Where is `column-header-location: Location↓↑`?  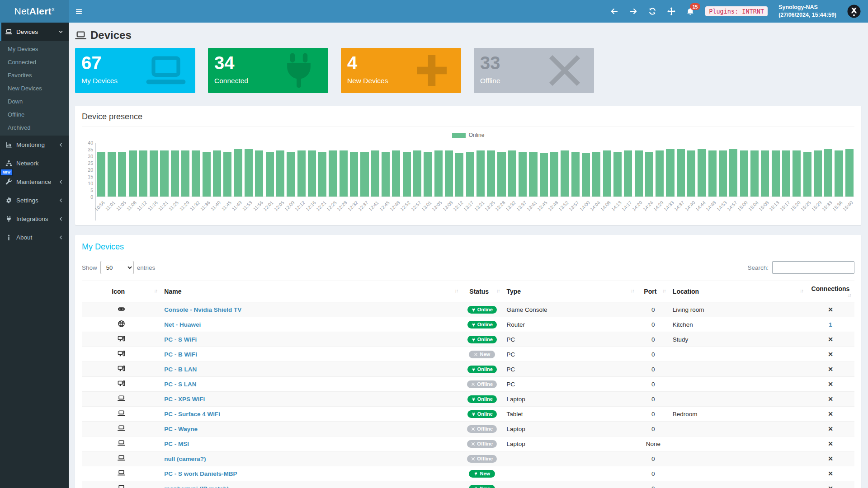
column-header-location: Location↓↑ is located at coordinates (738, 292).